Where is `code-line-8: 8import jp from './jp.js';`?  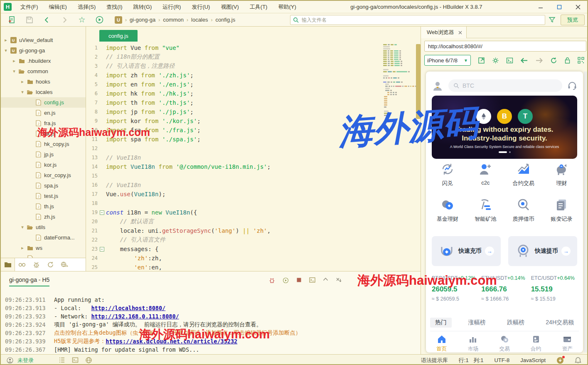 code-line-8: 8import jp from './jp.js'; is located at coordinates (253, 112).